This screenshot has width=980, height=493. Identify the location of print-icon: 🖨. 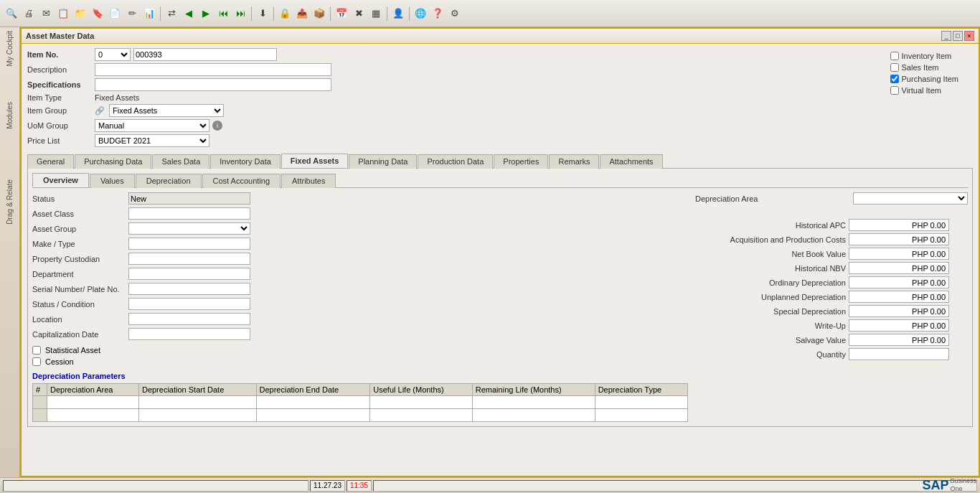
(29, 14).